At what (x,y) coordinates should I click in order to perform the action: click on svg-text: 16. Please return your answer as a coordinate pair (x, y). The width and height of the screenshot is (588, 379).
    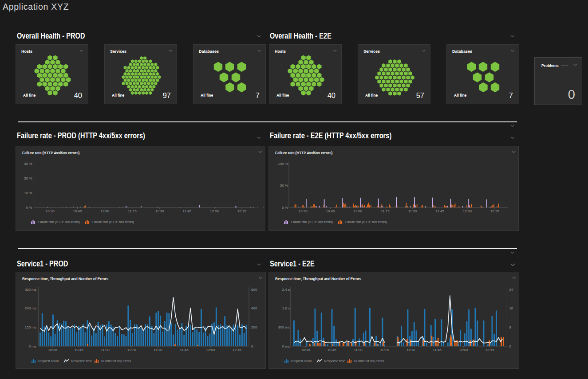
    Looking at the image, I should click on (511, 309).